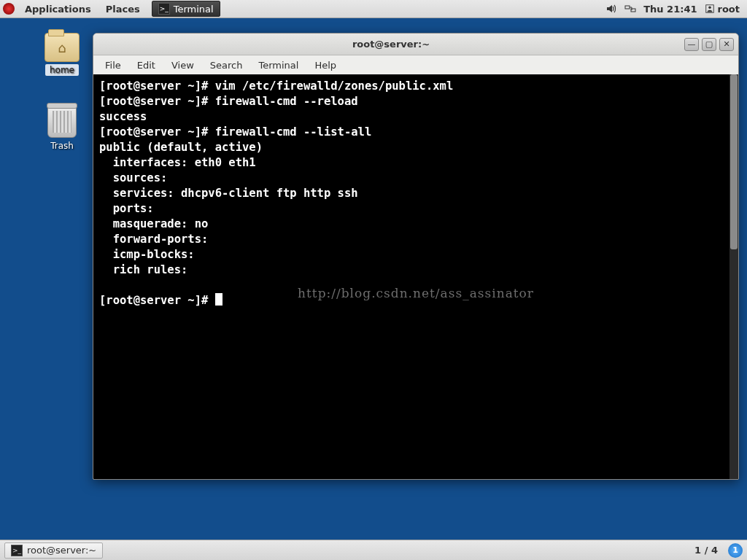 This screenshot has height=560, width=747. Describe the element at coordinates (374, 9) in the screenshot. I see `top-panel: Applications Places >_ Terminal Thu 21:4…` at that location.